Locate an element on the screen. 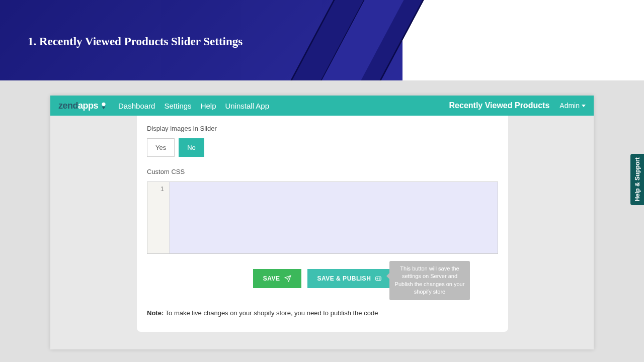 This screenshot has width=644, height=362. toggle-yes-button: Yes is located at coordinates (161, 148).